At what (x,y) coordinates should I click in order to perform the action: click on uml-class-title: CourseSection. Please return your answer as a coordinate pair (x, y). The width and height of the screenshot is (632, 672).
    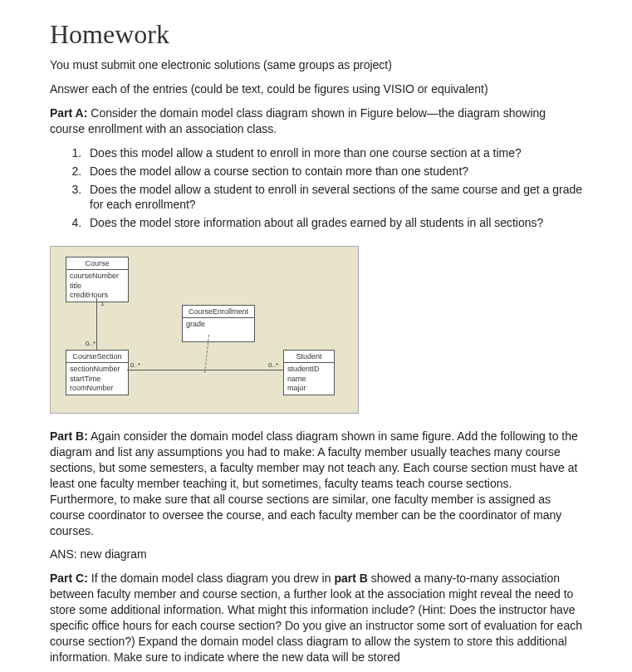
    Looking at the image, I should click on (97, 357).